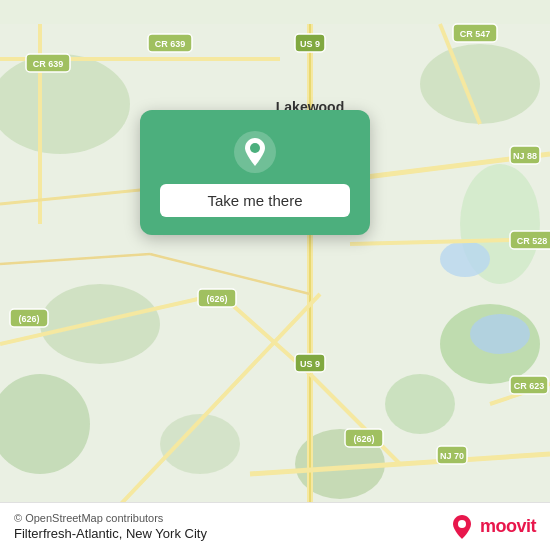  What do you see at coordinates (110, 534) in the screenshot?
I see `location-label: Filterfresh-Atlantic, New York City` at bounding box center [110, 534].